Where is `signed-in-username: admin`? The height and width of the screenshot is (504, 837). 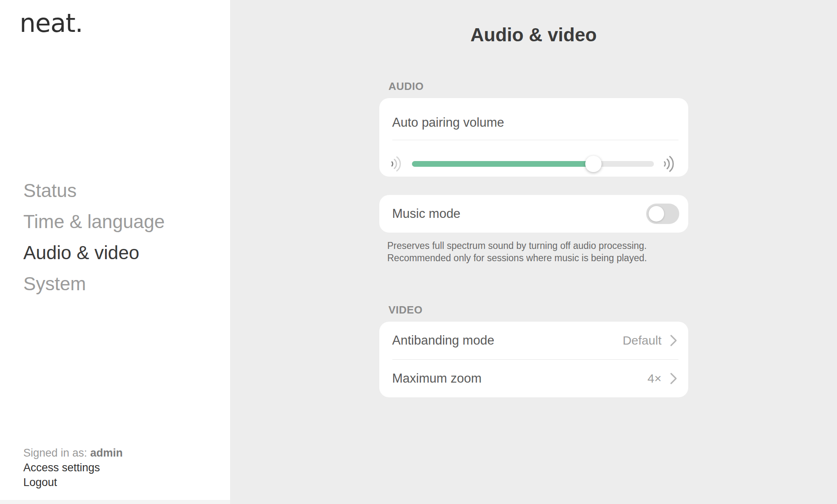
signed-in-username: admin is located at coordinates (107, 453).